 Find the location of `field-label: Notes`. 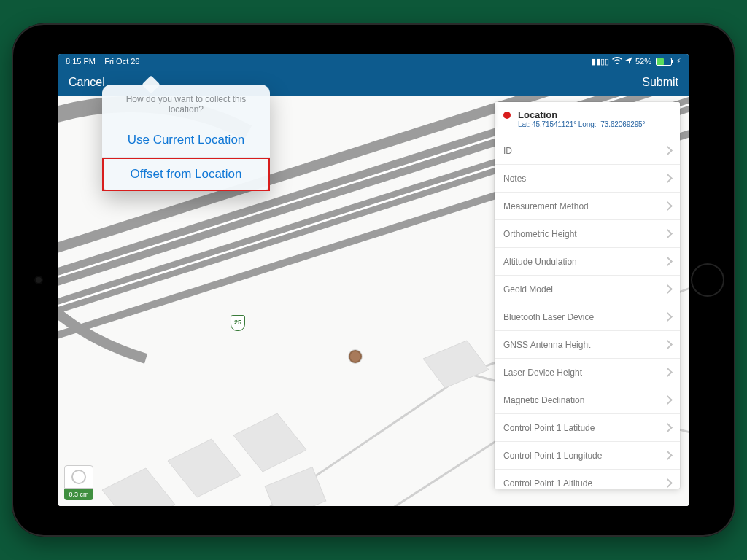

field-label: Notes is located at coordinates (515, 179).